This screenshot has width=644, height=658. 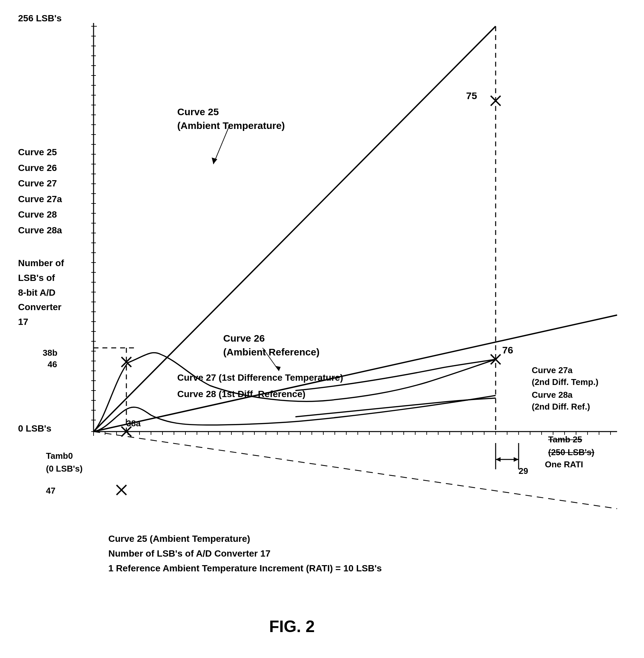 I want to click on y-desc-line4: Converter, so click(x=41, y=307).